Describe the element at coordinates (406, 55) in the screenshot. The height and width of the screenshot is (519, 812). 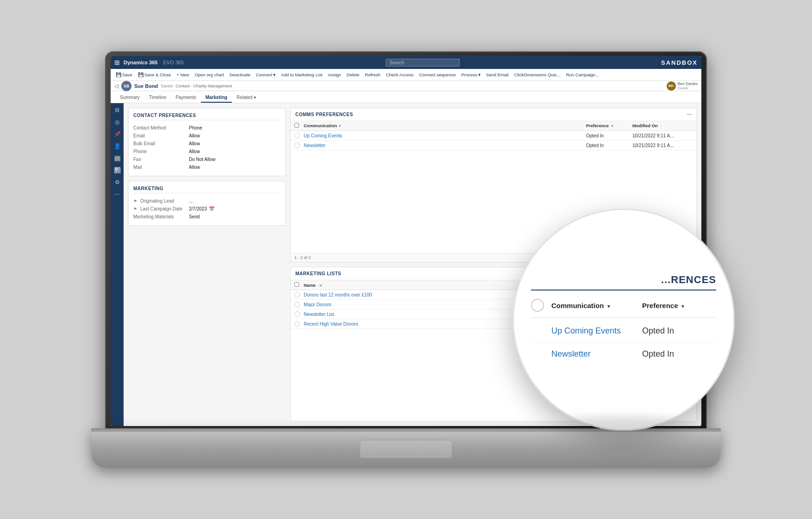
I see `camera` at that location.